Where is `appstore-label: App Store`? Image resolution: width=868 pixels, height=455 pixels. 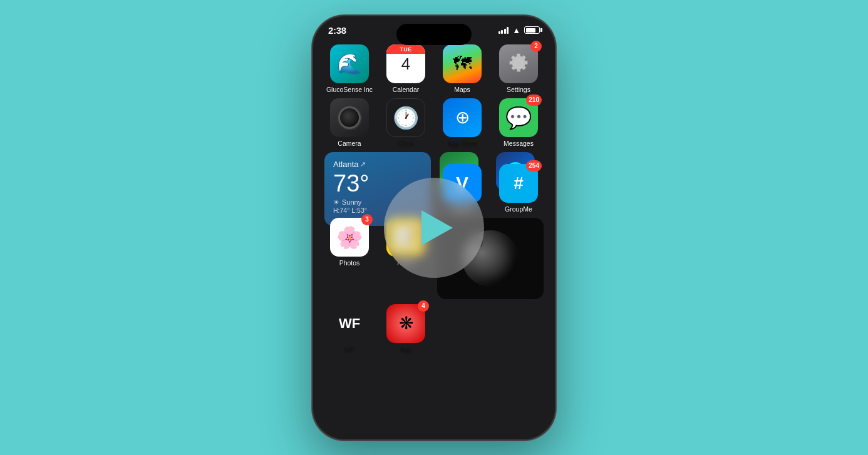 appstore-label: App Store is located at coordinates (462, 143).